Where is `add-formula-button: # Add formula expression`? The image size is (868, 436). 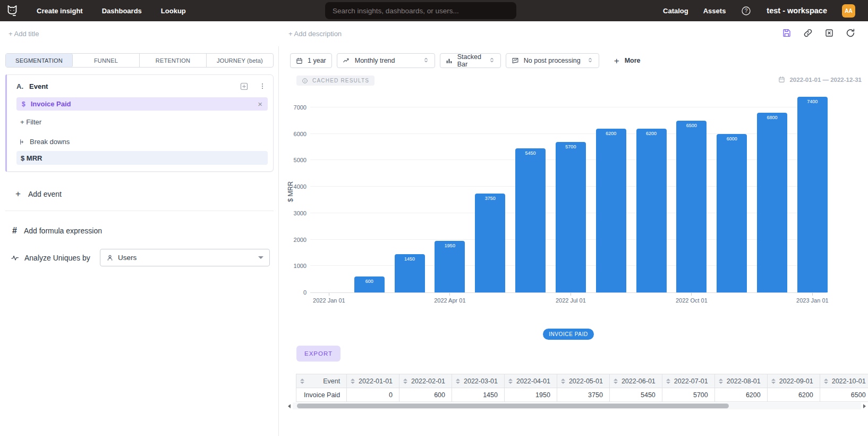
add-formula-button: # Add formula expression is located at coordinates (139, 231).